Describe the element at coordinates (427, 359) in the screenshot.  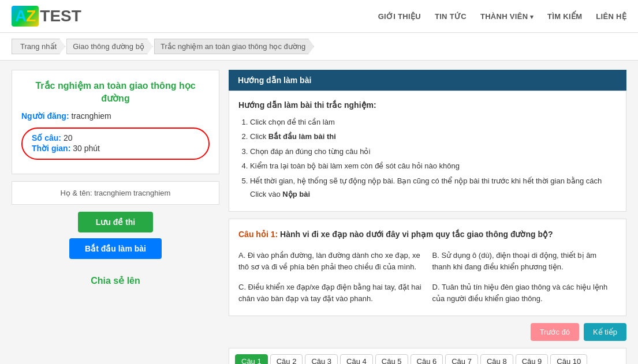
I see `q-nav-btn-6: Câu 6` at that location.